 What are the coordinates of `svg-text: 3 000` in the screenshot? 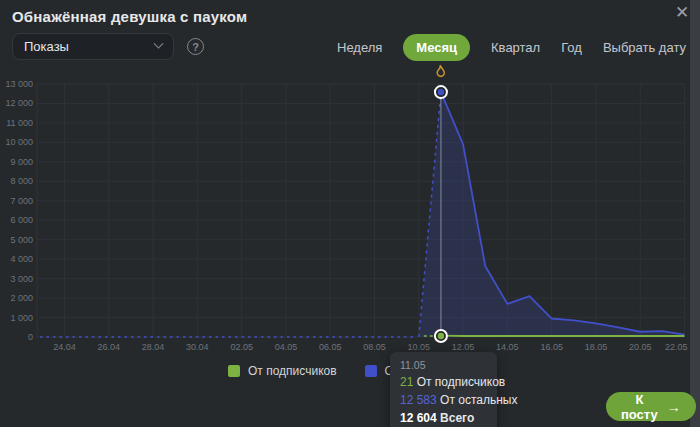 It's located at (22, 279).